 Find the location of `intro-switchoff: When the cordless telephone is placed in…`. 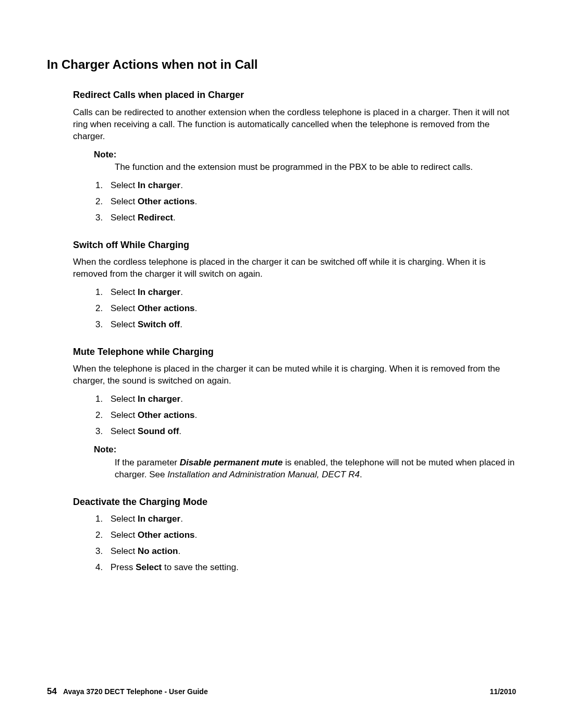

intro-switchoff: When the cordless telephone is placed in… is located at coordinates (295, 268).